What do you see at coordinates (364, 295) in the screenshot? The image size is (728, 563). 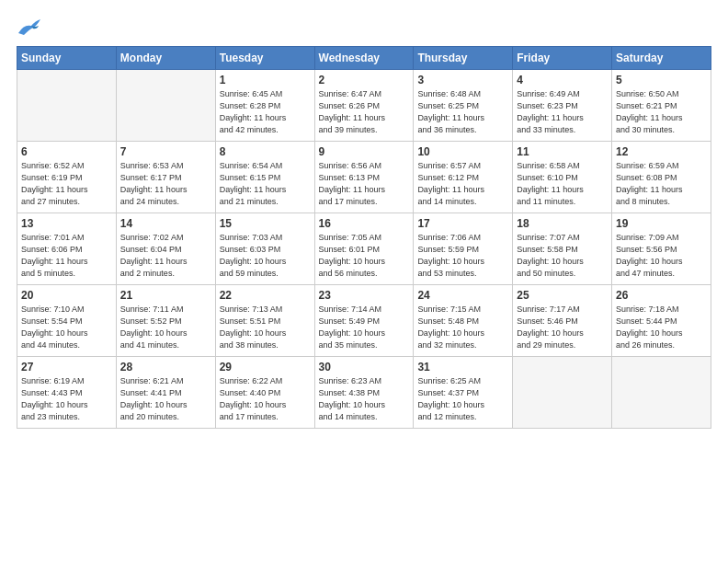 I see `day-number: 23` at bounding box center [364, 295].